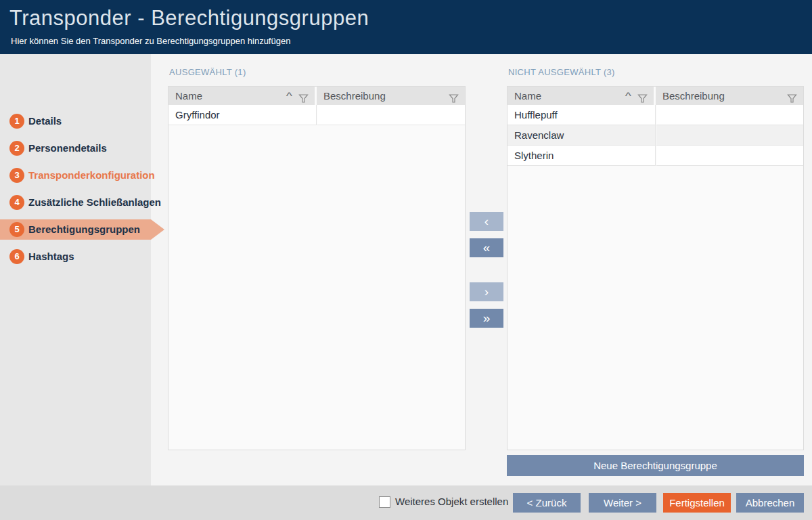  I want to click on step-number-badge: 6, so click(17, 257).